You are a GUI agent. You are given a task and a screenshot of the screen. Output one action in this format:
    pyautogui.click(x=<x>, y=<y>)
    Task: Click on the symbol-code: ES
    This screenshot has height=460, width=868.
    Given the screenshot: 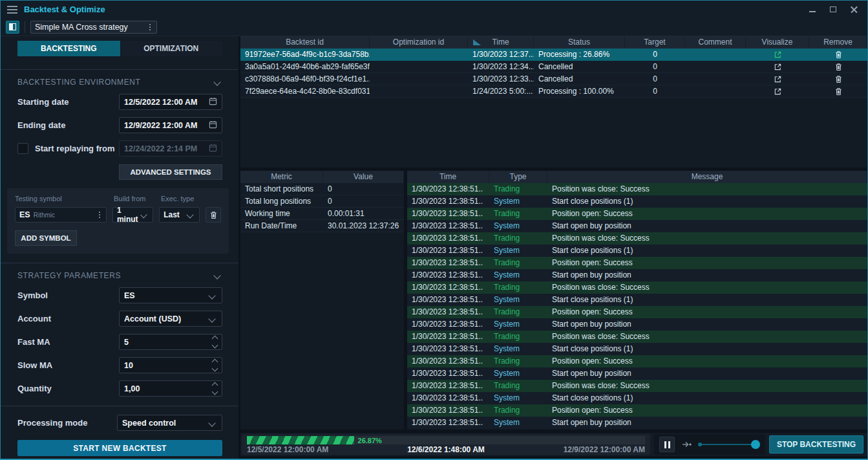 What is the action you would take?
    pyautogui.click(x=25, y=215)
    